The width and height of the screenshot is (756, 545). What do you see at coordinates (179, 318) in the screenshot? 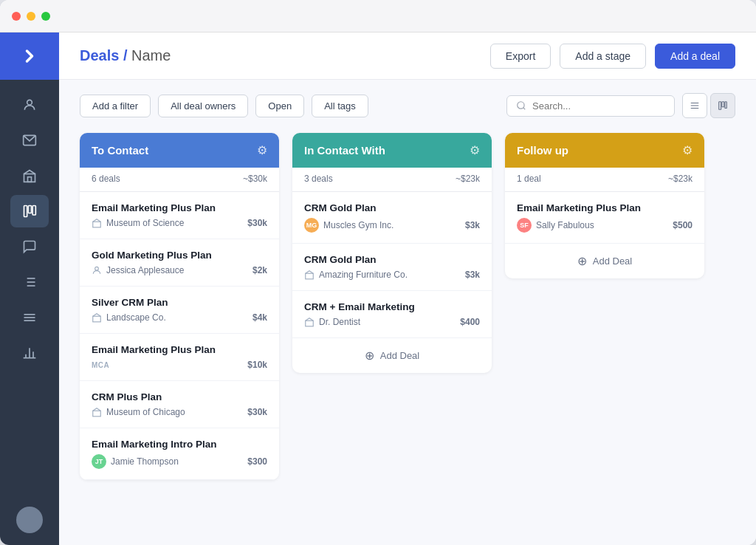
I see `deal-meta: Landscape Co. $4k` at bounding box center [179, 318].